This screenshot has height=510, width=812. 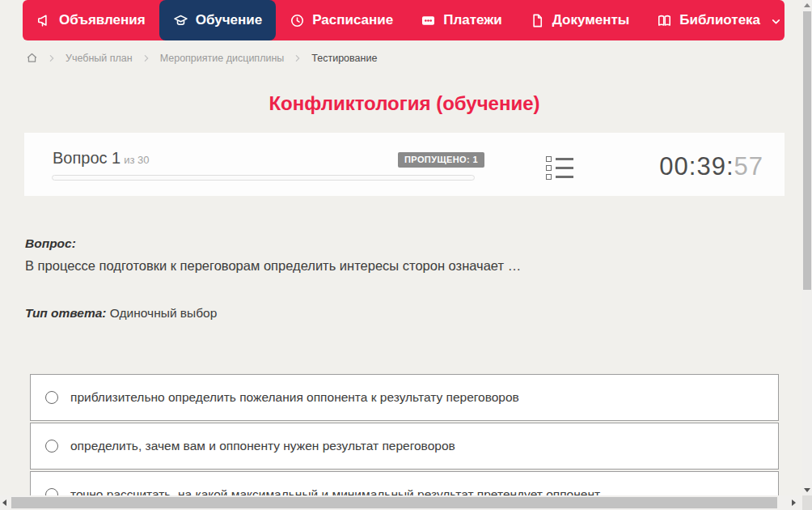 What do you see at coordinates (472, 20) in the screenshot?
I see `nav-item-label: Платежи` at bounding box center [472, 20].